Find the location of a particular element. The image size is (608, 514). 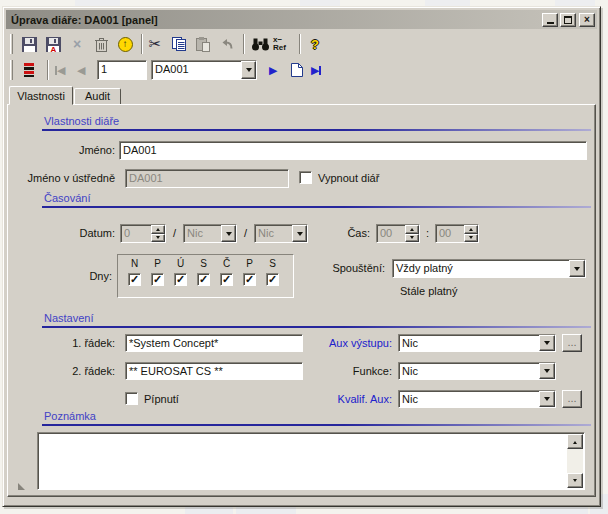

tab-audit: Audit is located at coordinates (98, 96).